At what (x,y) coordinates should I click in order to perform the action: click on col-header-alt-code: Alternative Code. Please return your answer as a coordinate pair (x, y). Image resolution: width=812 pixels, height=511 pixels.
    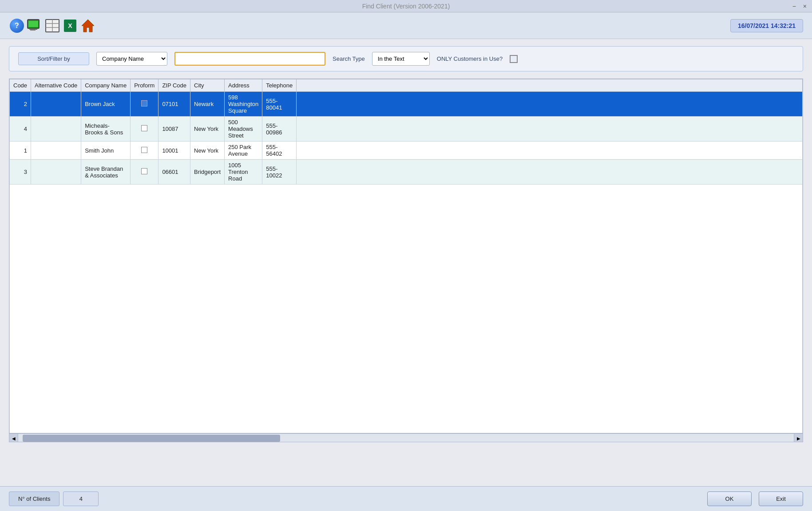
    Looking at the image, I should click on (56, 86).